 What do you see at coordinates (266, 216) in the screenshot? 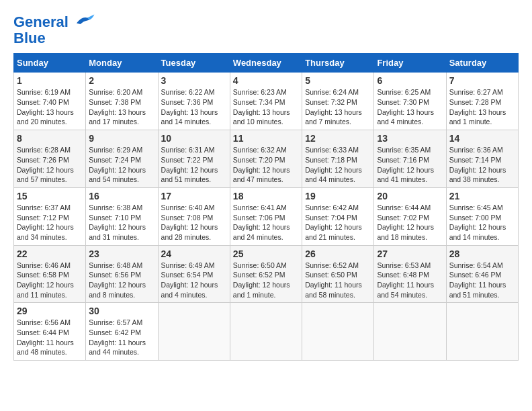
I see `table-row: 18 Sunrise: 6:41 AM Sunset: 7:06 PM Dayl…` at bounding box center [266, 216].